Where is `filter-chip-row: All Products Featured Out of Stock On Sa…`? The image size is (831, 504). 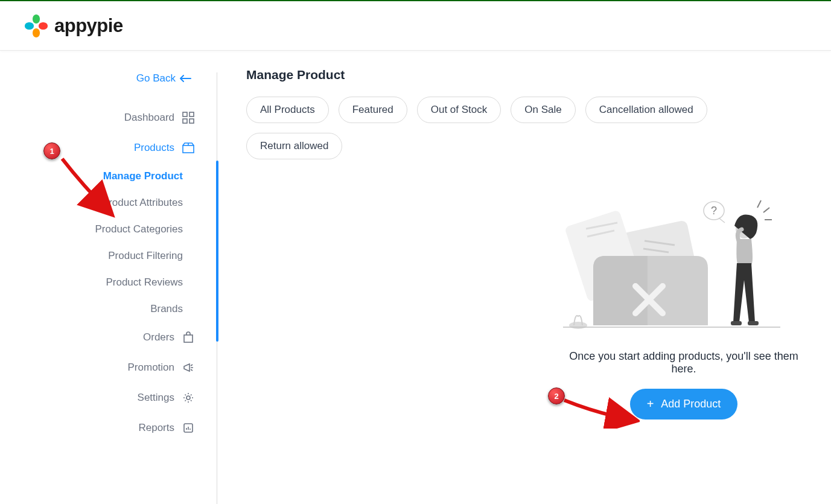
filter-chip-row: All Products Featured Out of Stock On Sa… is located at coordinates (529, 128).